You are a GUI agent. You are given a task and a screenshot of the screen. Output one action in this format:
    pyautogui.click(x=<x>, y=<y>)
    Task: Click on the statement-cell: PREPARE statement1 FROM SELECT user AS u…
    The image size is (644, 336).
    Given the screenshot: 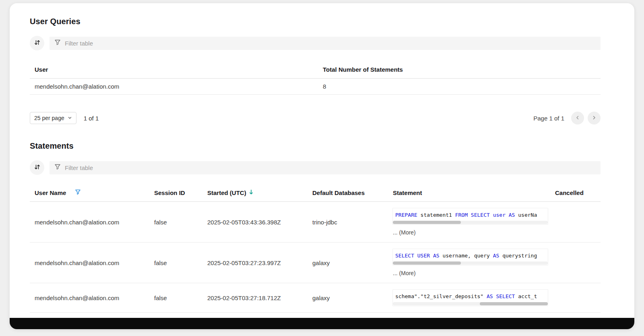 What is the action you would take?
    pyautogui.click(x=469, y=222)
    